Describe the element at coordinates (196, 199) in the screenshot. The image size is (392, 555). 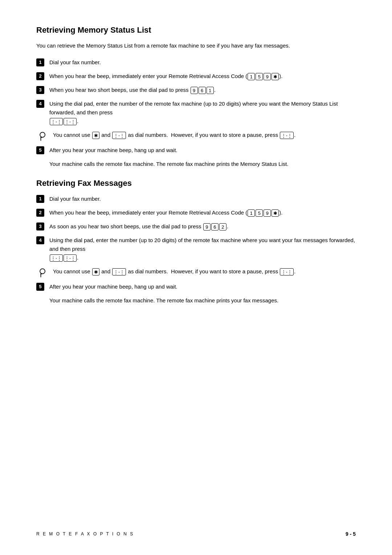
I see `step-1-fax: 1 Dial your fax number.` at that location.